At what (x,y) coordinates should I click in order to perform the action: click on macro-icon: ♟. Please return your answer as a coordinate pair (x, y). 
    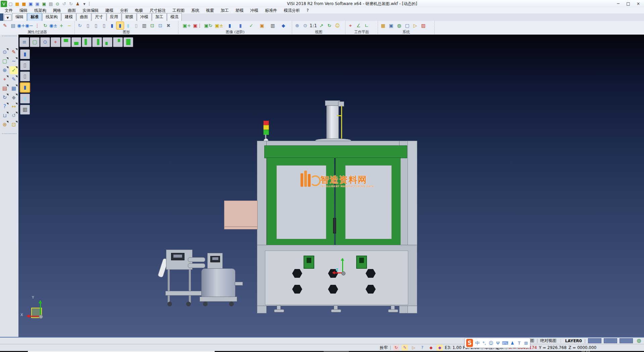
    Looking at the image, I should click on (78, 4).